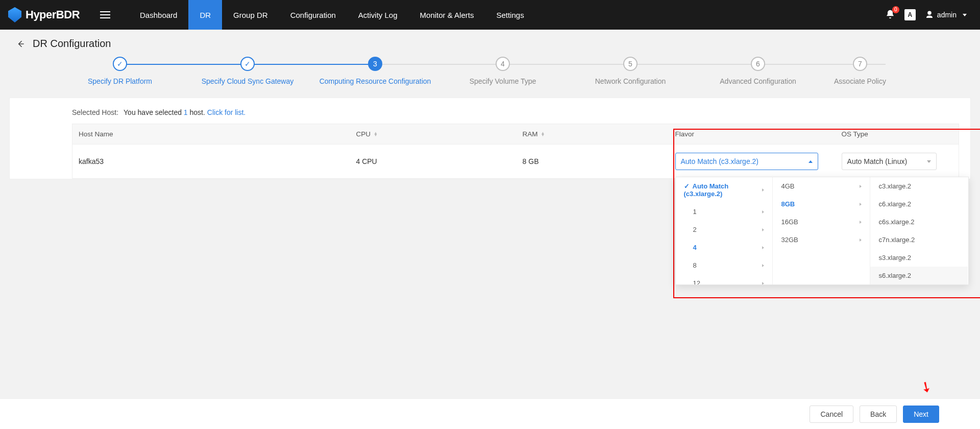 The width and height of the screenshot is (980, 429). Describe the element at coordinates (185, 112) in the screenshot. I see `selected-host-text: You have selected 1 host. Click for list…` at that location.